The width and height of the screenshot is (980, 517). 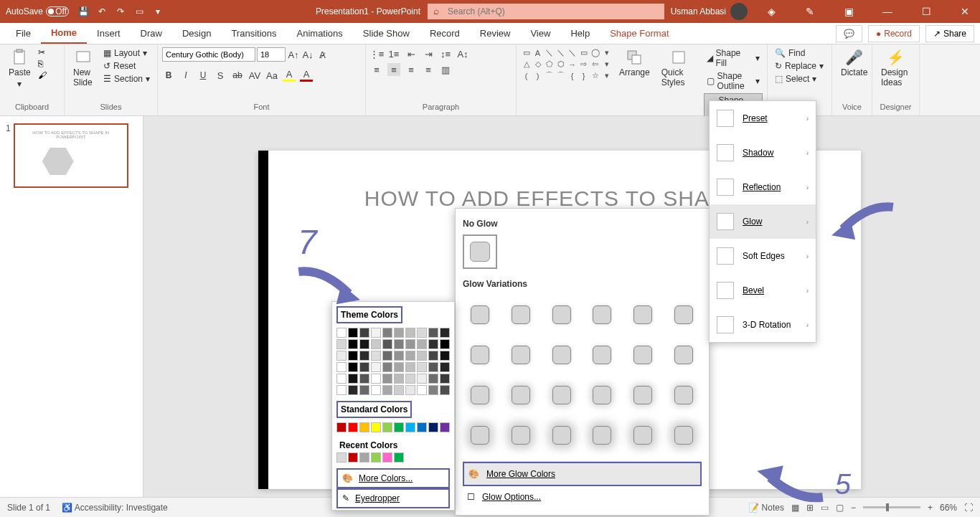 What do you see at coordinates (895, 68) in the screenshot?
I see `design-ideas-button: ⚡Design Ideas` at bounding box center [895, 68].